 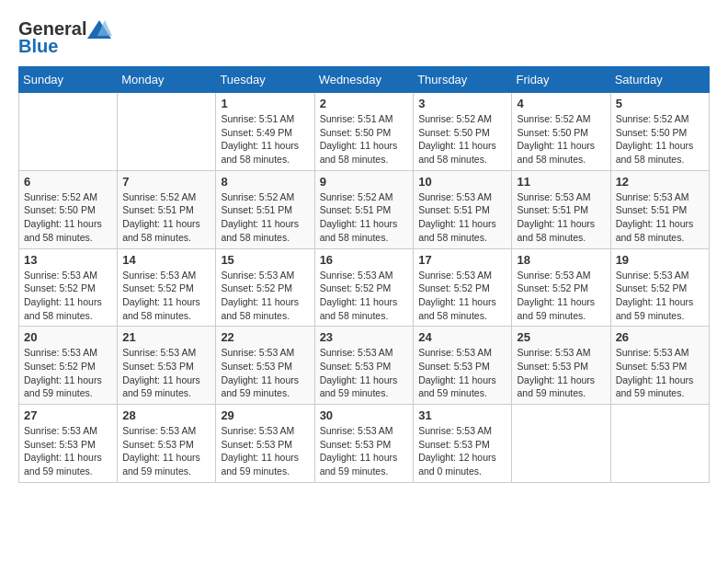 What do you see at coordinates (68, 80) in the screenshot?
I see `column-header-sunday: Sunday` at bounding box center [68, 80].